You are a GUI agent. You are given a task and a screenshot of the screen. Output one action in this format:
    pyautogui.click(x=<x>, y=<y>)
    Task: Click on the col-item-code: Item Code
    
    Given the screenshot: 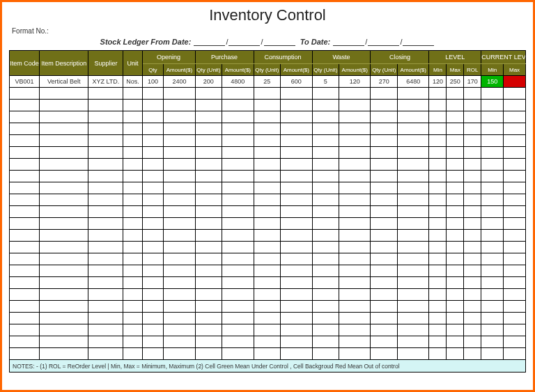 What is the action you would take?
    pyautogui.click(x=25, y=63)
    